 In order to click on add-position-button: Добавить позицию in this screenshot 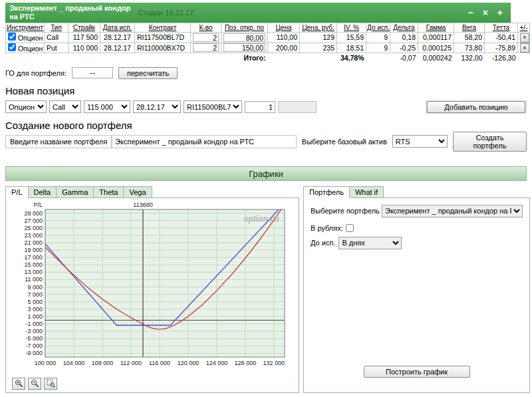, I will do `click(476, 107)`.